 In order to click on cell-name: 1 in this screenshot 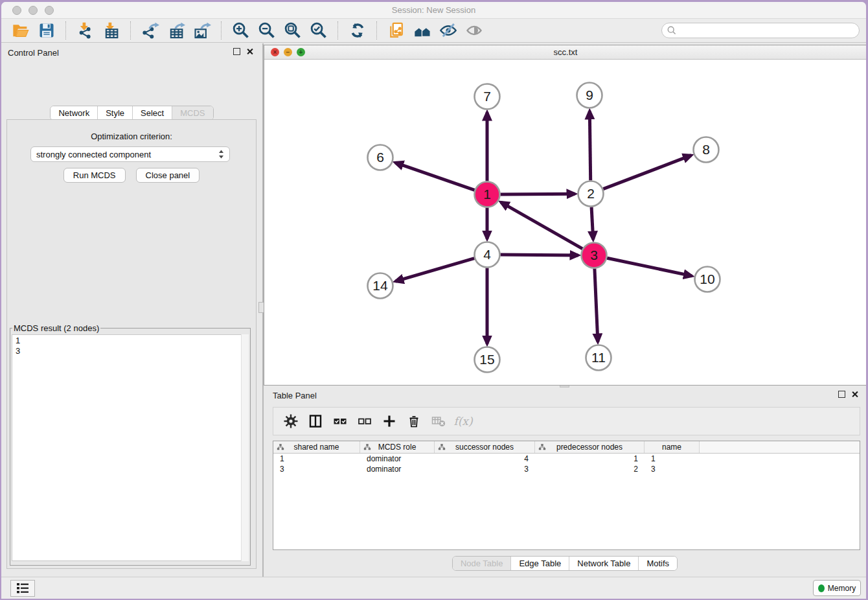, I will do `click(672, 459)`.